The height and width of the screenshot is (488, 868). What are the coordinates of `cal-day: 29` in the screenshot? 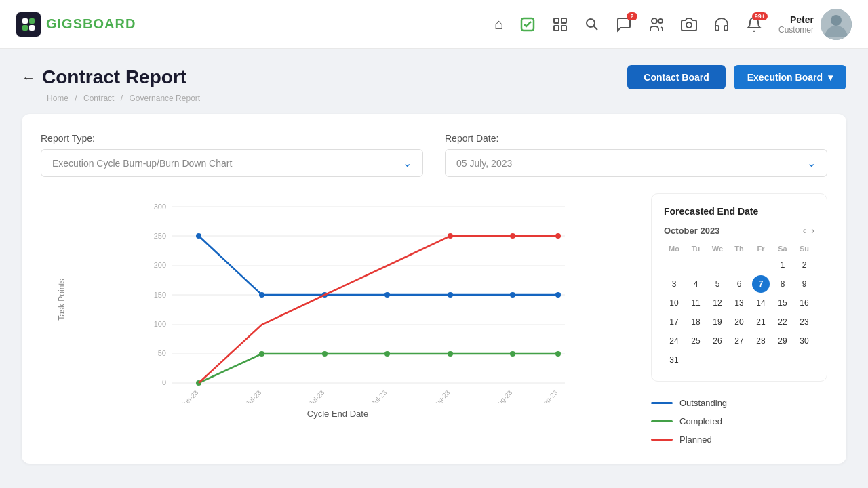 It's located at (783, 341).